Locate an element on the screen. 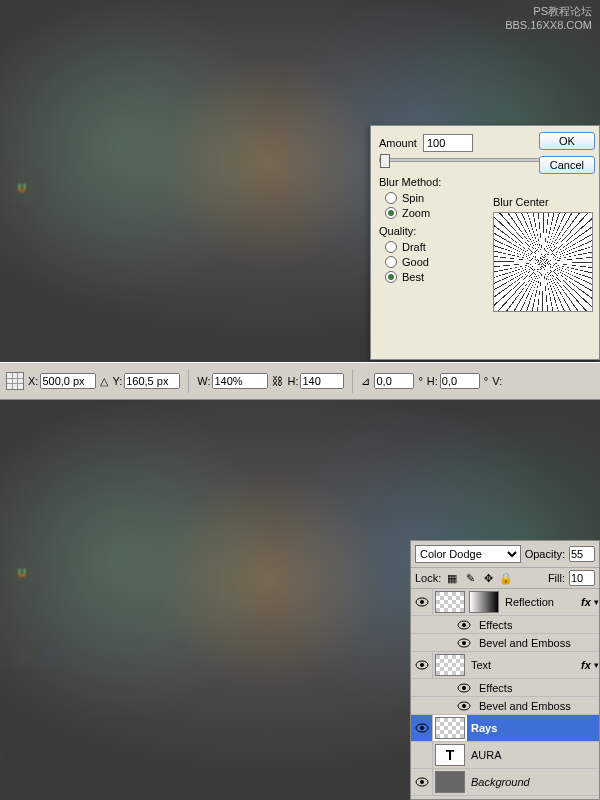 The image size is (600, 800). ok-button: OK is located at coordinates (567, 141).